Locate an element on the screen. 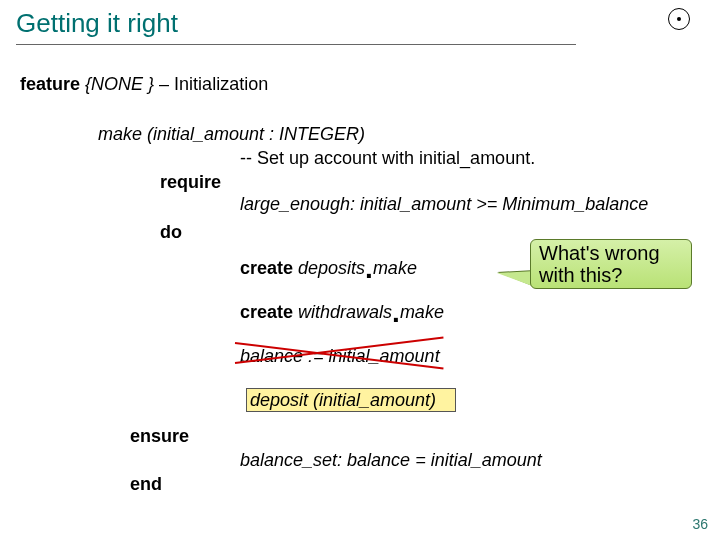 This screenshot has height=540, width=720. kw-ensure: ensure is located at coordinates (160, 436).